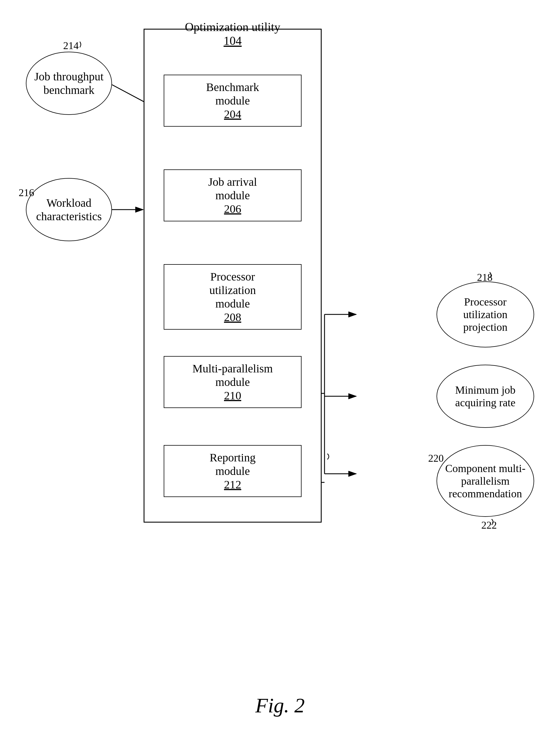 This screenshot has width=560, height=752. What do you see at coordinates (233, 369) in the screenshot?
I see `multi-par-line1: Multi-parallelism` at bounding box center [233, 369].